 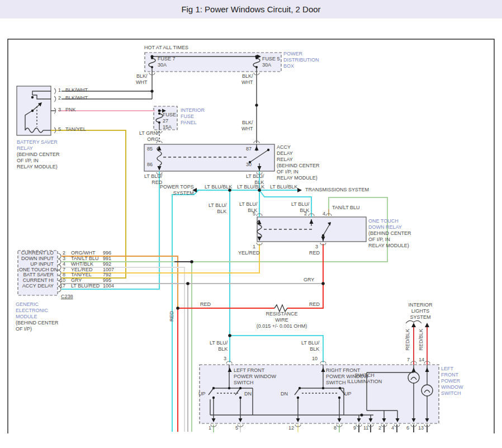 I want to click on bat-wire3: PNK, so click(x=70, y=110).